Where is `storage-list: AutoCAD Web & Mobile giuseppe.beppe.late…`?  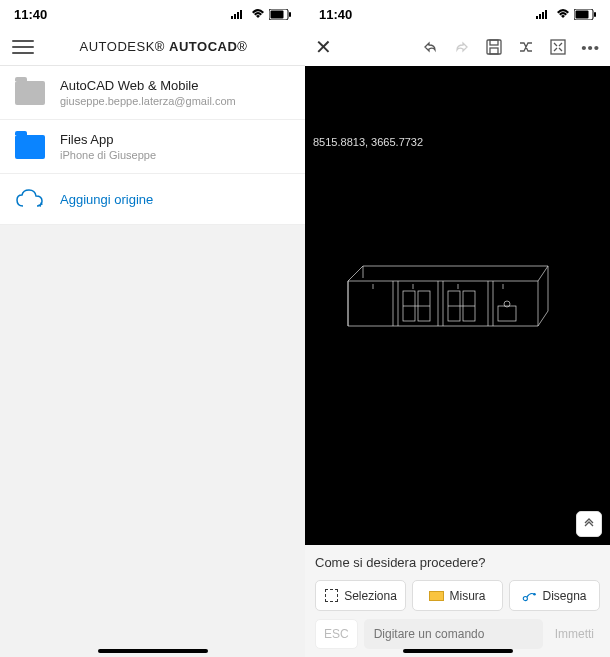 storage-list: AutoCAD Web & Mobile giuseppe.beppe.late… is located at coordinates (152, 146).